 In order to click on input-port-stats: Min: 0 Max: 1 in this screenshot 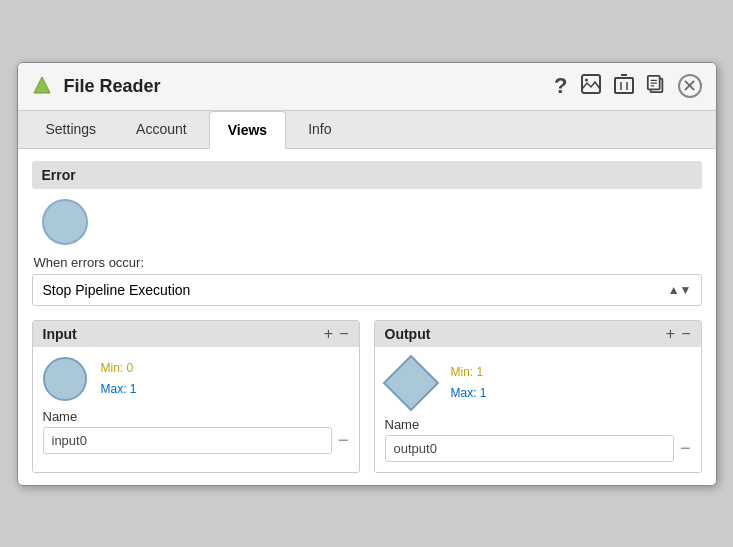, I will do `click(119, 378)`.